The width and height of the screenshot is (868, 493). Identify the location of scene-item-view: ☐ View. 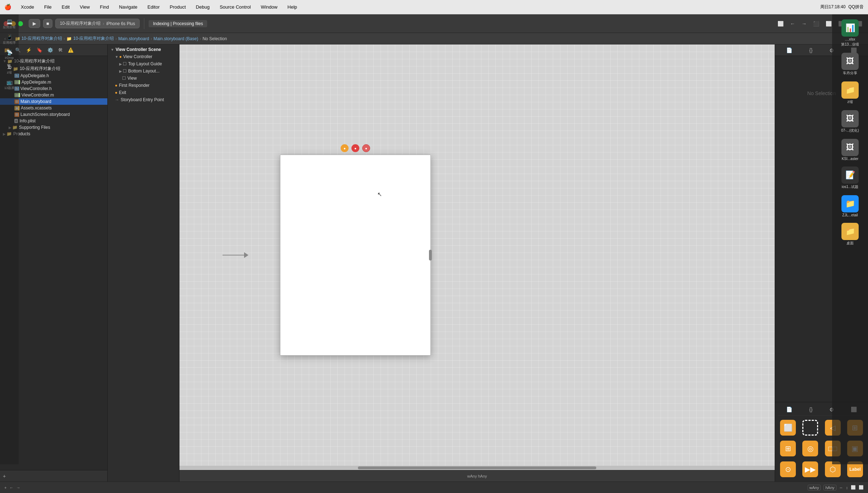
(144, 78).